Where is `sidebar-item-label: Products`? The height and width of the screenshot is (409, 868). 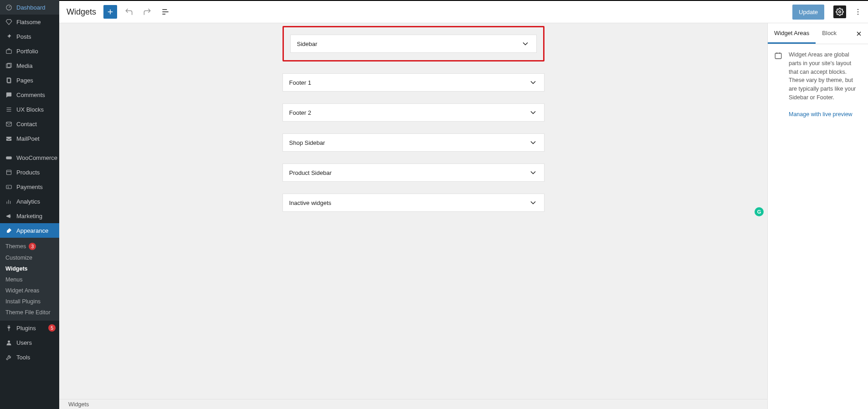
sidebar-item-label: Products is located at coordinates (28, 172).